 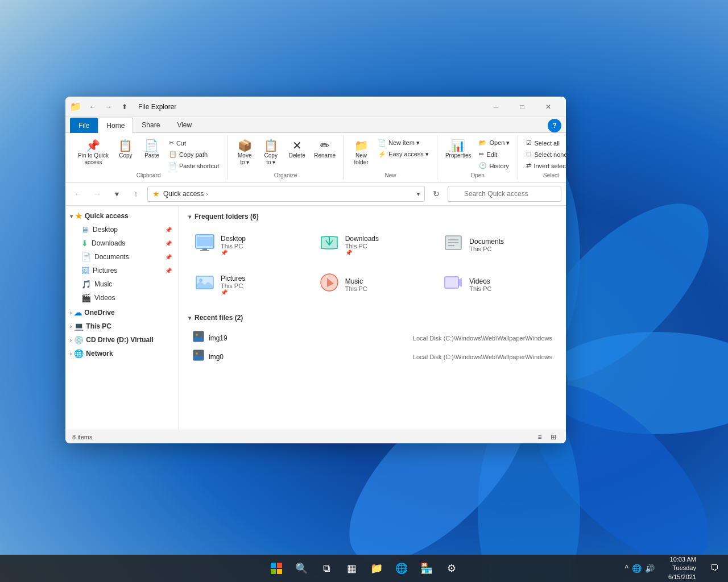 I want to click on this-pc-expand-arrow: ›, so click(x=71, y=326).